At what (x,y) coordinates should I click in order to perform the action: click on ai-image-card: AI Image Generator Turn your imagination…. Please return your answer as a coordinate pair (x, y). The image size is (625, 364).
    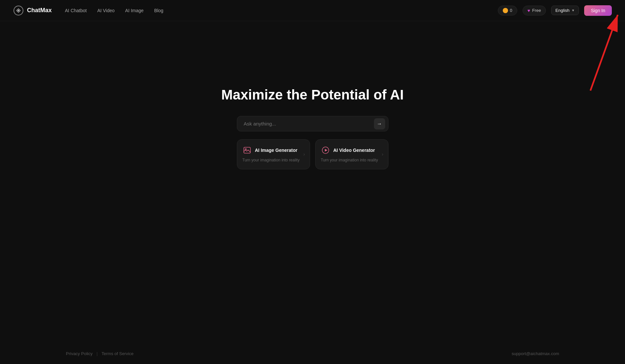
    Looking at the image, I should click on (273, 154).